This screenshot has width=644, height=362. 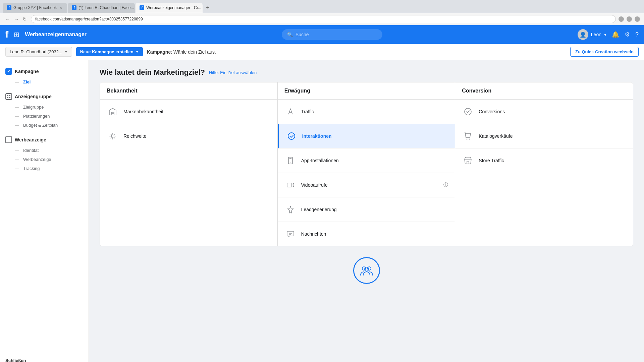 I want to click on katalogverkaeufe-label: Katalogverkäufe, so click(x=496, y=136).